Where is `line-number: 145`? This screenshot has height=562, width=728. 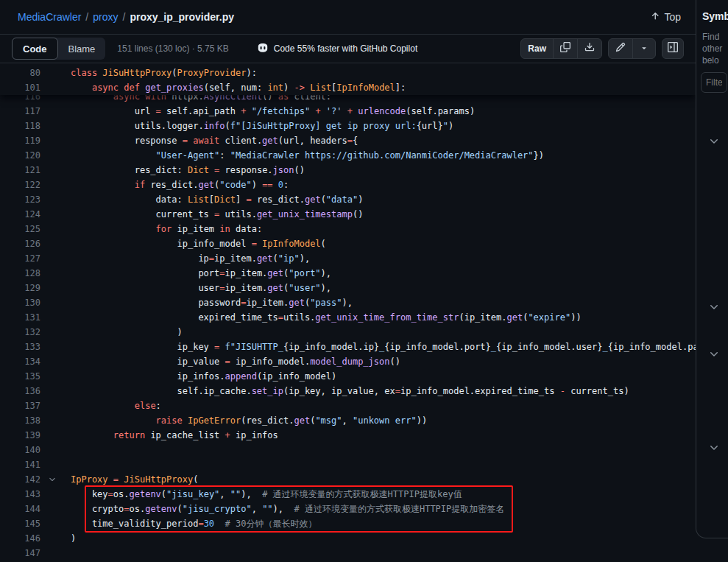 line-number: 145 is located at coordinates (21, 524).